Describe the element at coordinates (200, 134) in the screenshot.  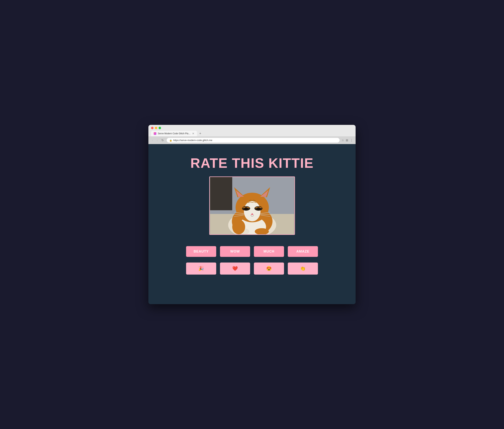
I see `new-tab-button: +` at that location.